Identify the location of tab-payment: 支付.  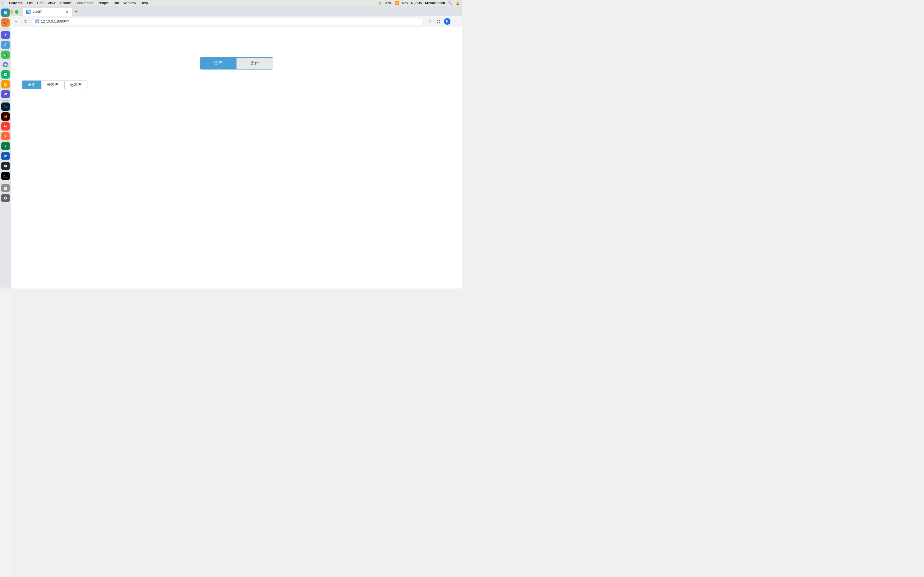
(254, 63).